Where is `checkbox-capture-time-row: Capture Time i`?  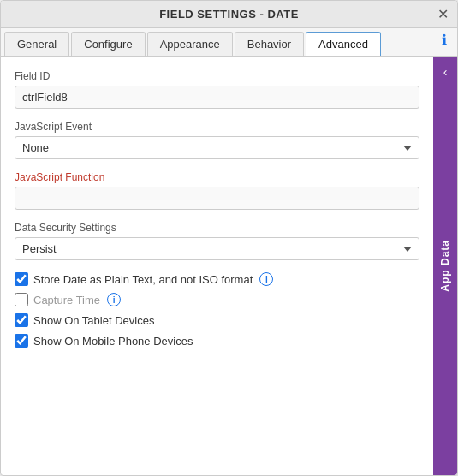 checkbox-capture-time-row: Capture Time i is located at coordinates (217, 300).